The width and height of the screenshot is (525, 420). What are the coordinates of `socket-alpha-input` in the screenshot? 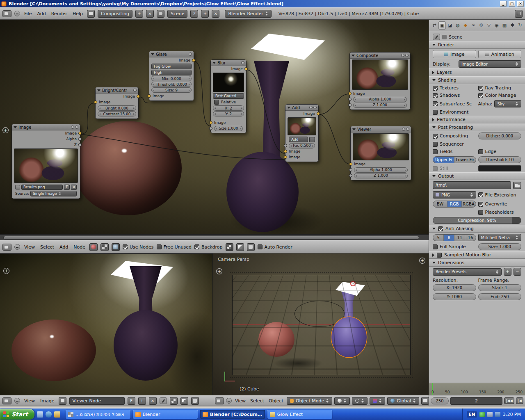 It's located at (350, 99).